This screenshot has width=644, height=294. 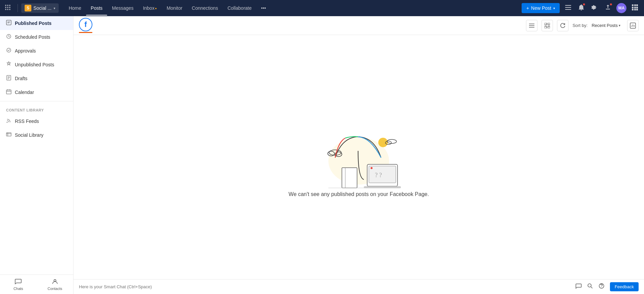 What do you see at coordinates (590, 287) in the screenshot?
I see `search-button` at bounding box center [590, 287].